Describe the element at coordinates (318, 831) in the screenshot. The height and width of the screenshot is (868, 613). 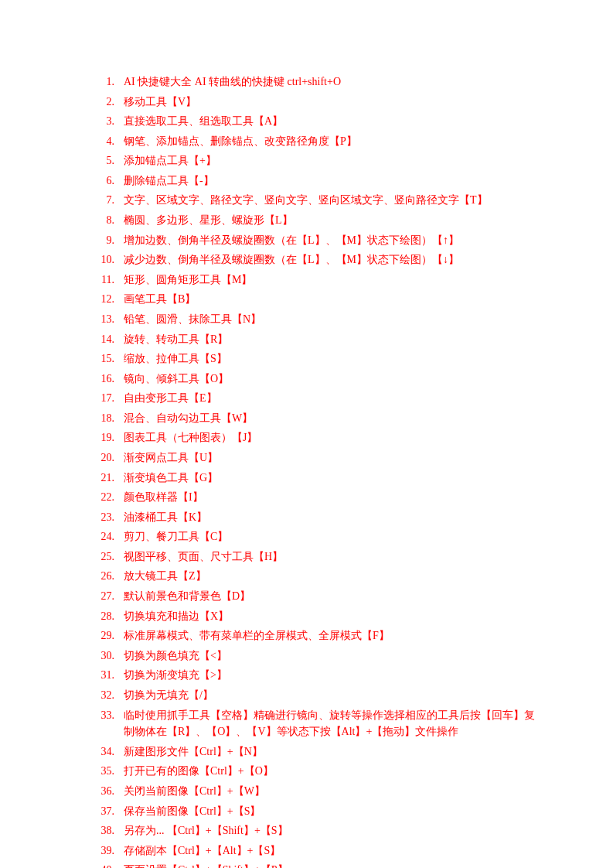
I see `list-item: 38.另存为... 【Ctrl】+【Shift】+【S】` at that location.